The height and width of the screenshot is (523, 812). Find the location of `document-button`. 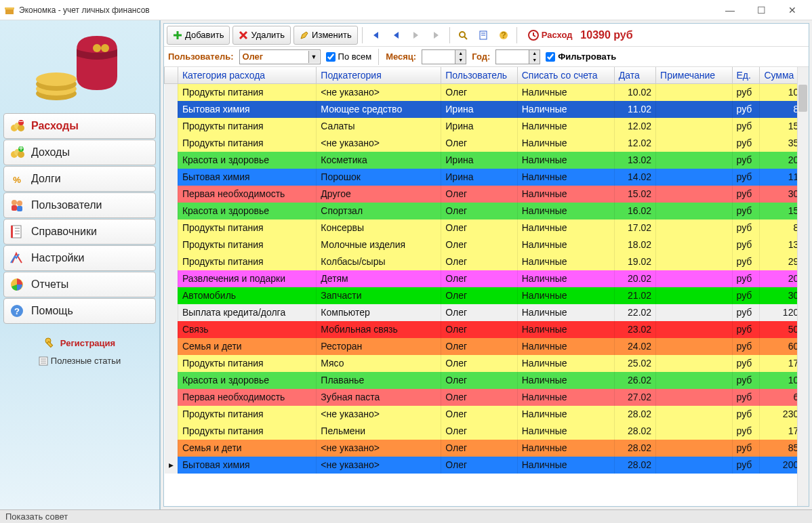

document-button is located at coordinates (483, 35).